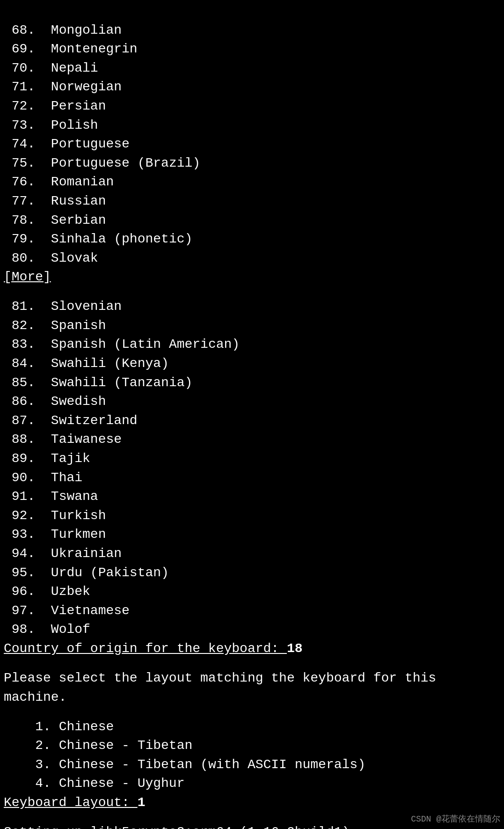 Image resolution: width=504 pixels, height=829 pixels. I want to click on terminal-line: 77. Russian, so click(252, 201).